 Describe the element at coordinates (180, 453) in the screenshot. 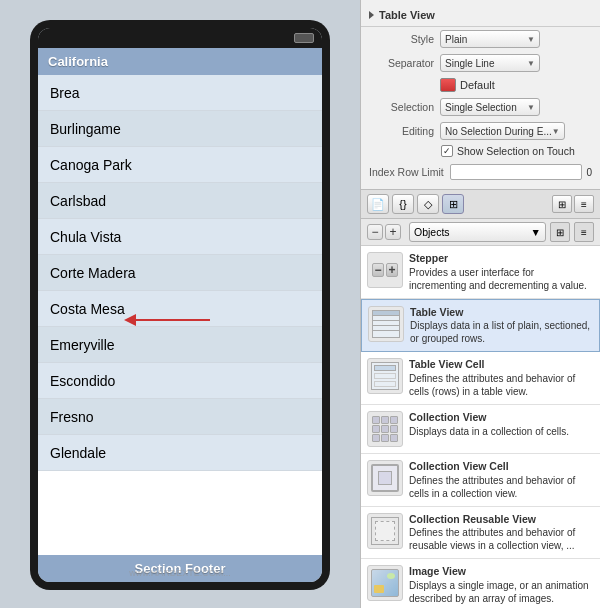

I see `table-row: Glendale` at that location.